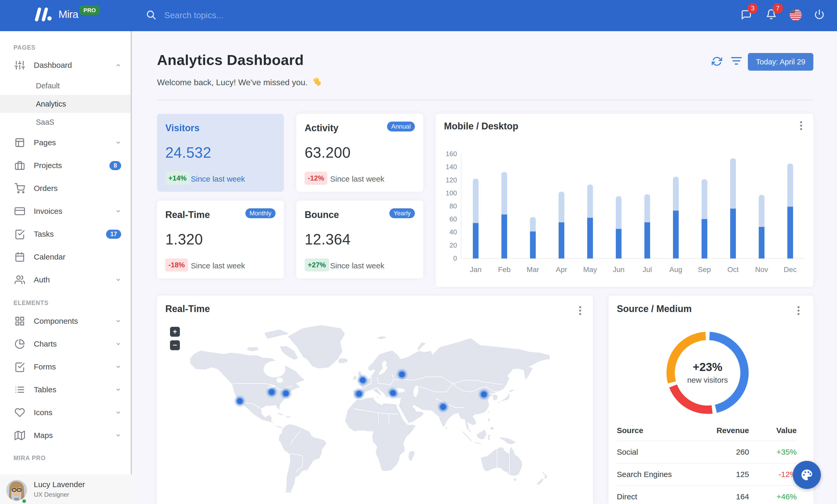 This screenshot has width=837, height=504. What do you see at coordinates (705, 269) in the screenshot?
I see `svg-text: Sep` at bounding box center [705, 269].